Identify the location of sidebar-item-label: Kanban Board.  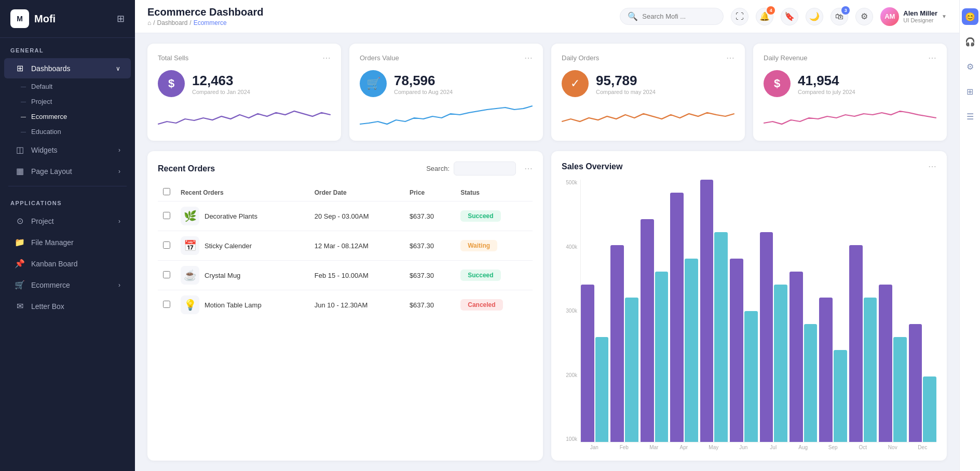
(55, 264).